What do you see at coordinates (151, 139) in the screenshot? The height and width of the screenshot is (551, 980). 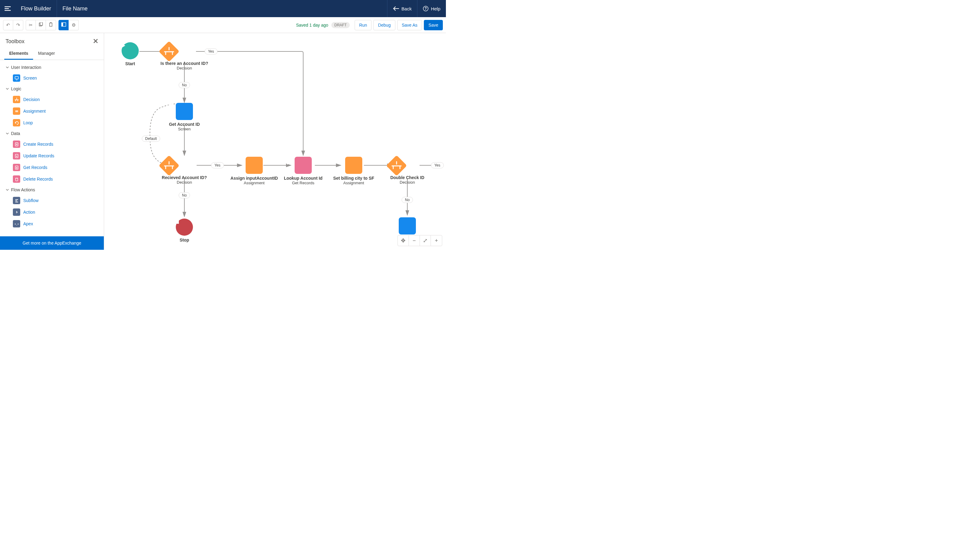 I see `edge-label-default: Default` at bounding box center [151, 139].